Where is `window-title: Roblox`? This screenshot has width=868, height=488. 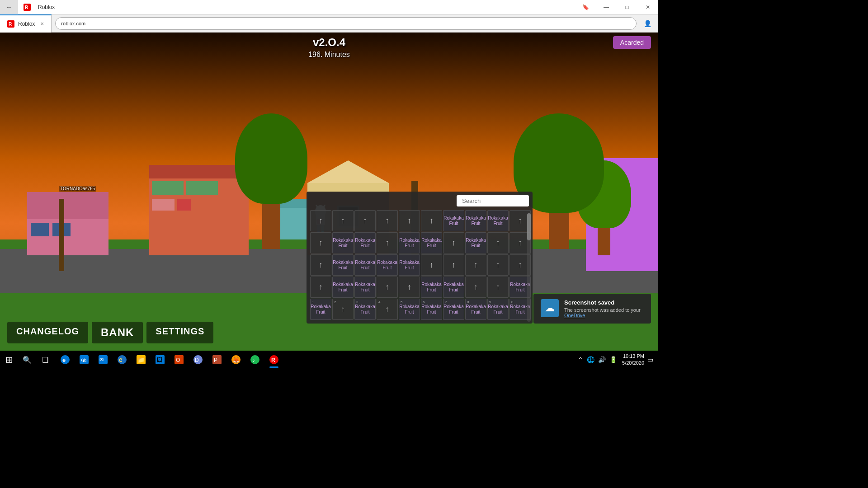 window-title: Roblox is located at coordinates (306, 7).